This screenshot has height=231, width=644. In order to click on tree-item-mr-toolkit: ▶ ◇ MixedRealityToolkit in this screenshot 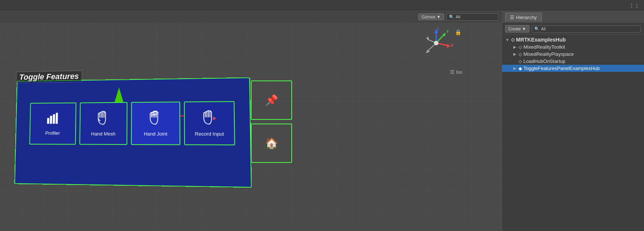, I will do `click(573, 47)`.